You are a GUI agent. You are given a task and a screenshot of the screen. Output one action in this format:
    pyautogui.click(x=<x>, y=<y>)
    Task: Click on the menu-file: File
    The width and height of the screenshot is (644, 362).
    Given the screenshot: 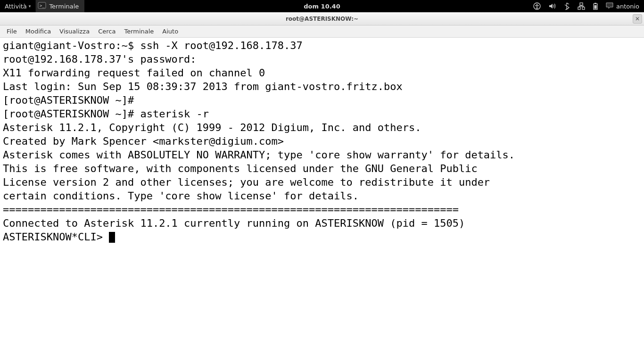 What is the action you would take?
    pyautogui.click(x=12, y=31)
    